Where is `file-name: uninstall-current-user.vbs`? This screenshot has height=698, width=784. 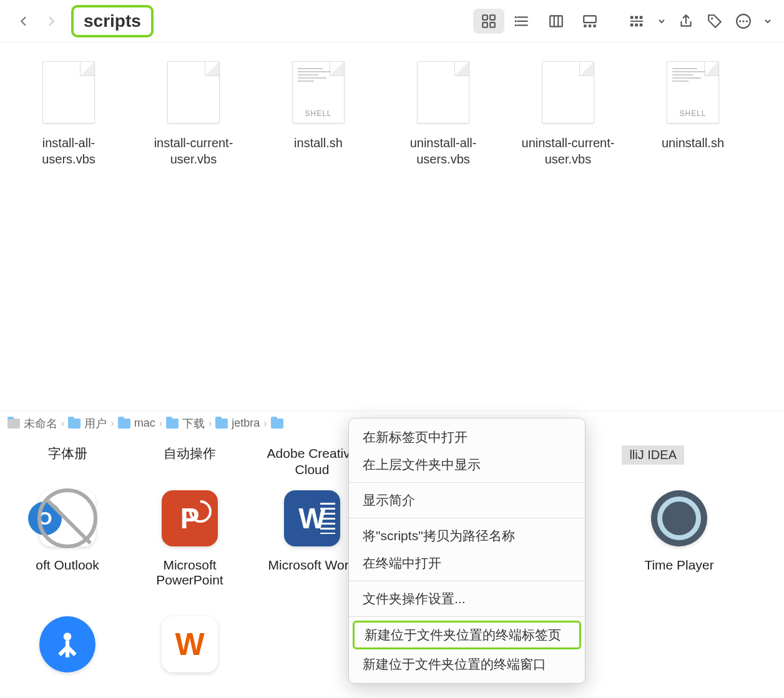 file-name: uninstall-current-user.vbs is located at coordinates (568, 151).